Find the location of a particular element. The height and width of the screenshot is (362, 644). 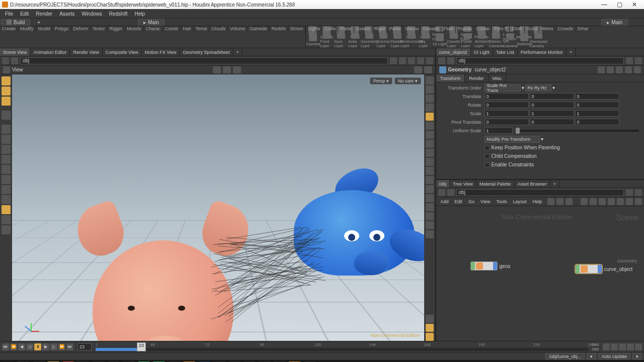

shelf-tool: Spot Light is located at coordinates (341, 40).